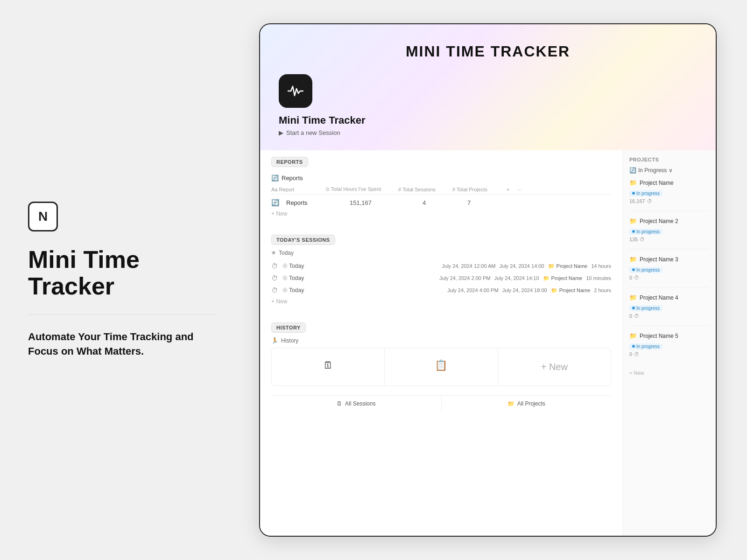  What do you see at coordinates (637, 278) in the screenshot?
I see `hours-timer-icon-2: ⏱` at bounding box center [637, 278].